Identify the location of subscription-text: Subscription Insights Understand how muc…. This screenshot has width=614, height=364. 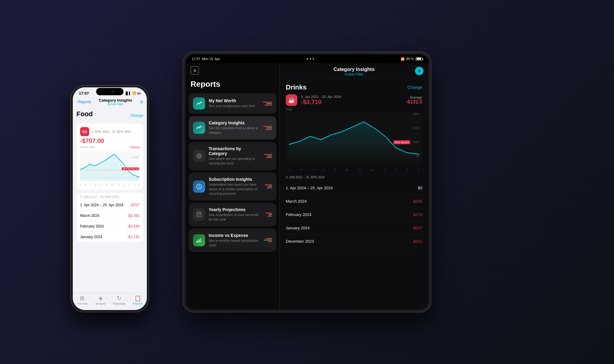
(235, 187).